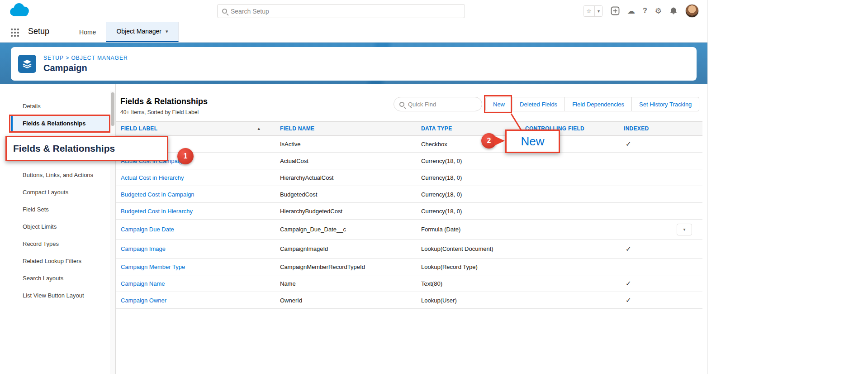 The width and height of the screenshot is (868, 374). Describe the element at coordinates (438, 104) in the screenshot. I see `quick-find` at that location.